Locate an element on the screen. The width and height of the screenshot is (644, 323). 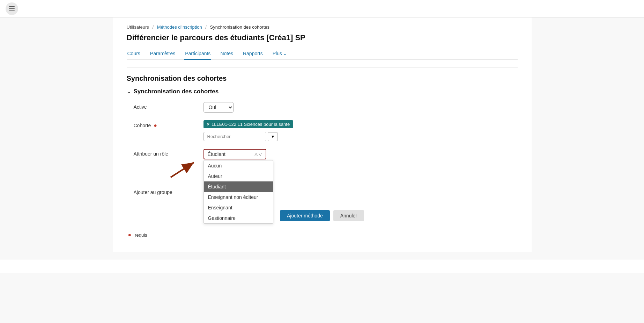
role-select-display: Étudiant △ ▽ is located at coordinates (235, 154).